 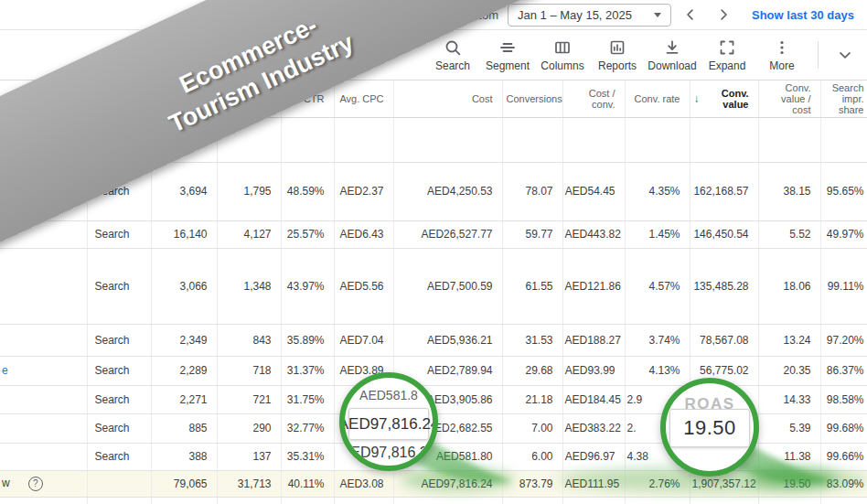 I want to click on cell-search-impr-share: 95.65%, so click(x=843, y=191).